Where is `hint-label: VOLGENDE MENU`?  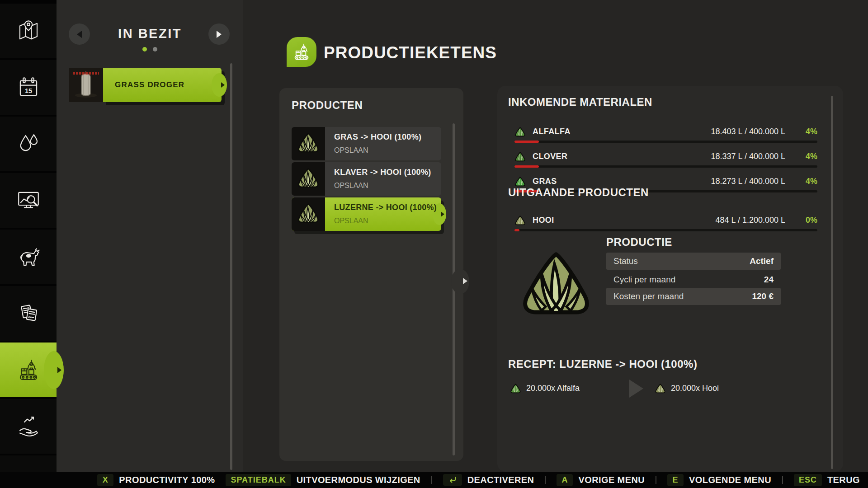 hint-label: VOLGENDE MENU is located at coordinates (730, 480).